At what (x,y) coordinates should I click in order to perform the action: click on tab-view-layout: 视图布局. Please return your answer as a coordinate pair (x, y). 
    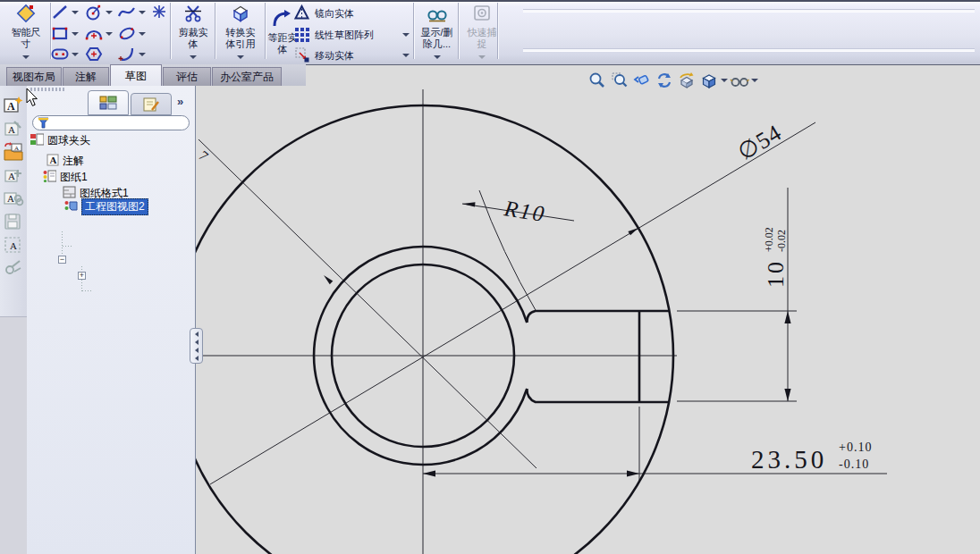
    Looking at the image, I should click on (34, 77).